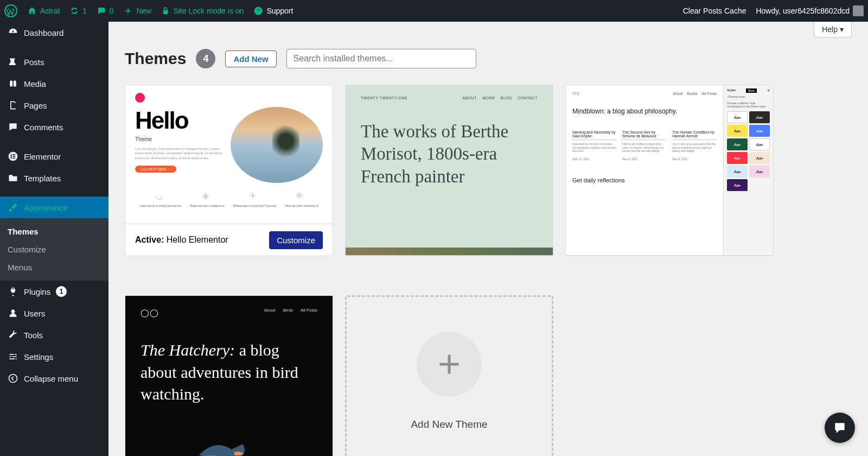  What do you see at coordinates (54, 127) in the screenshot?
I see `sidebar-item-comments: Comments` at bounding box center [54, 127].